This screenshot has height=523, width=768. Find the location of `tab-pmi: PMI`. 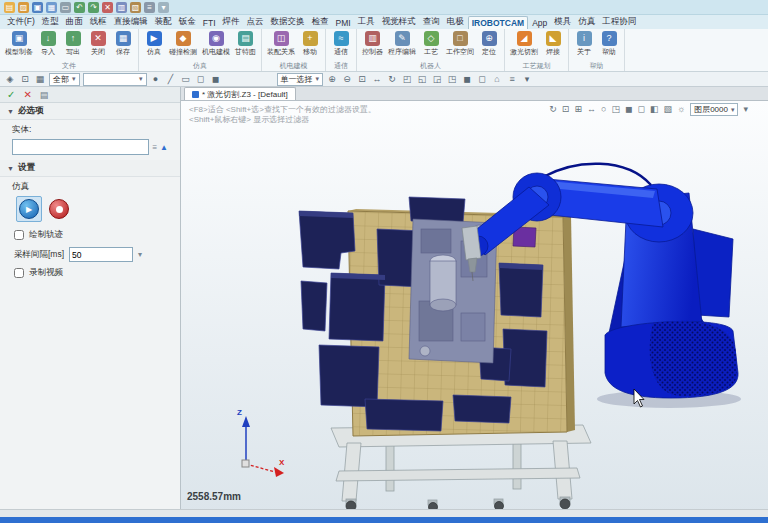

tab-pmi: PMI is located at coordinates (344, 23).